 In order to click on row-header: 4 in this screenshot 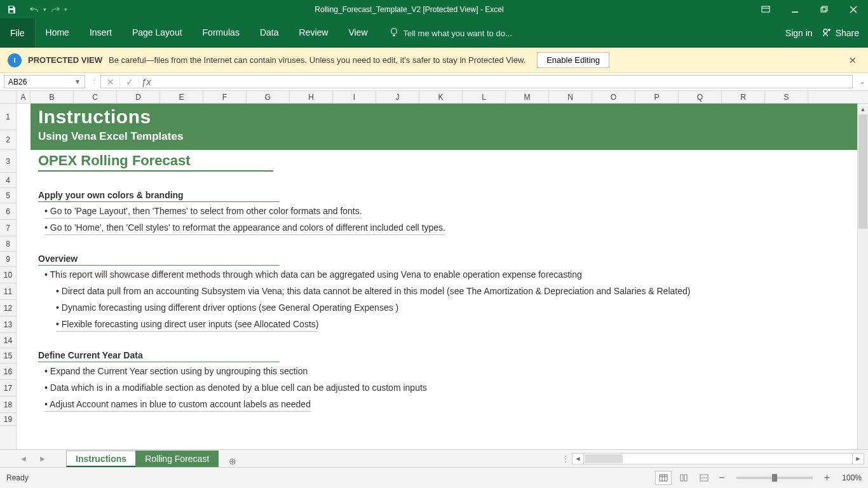, I will do `click(8, 180)`.